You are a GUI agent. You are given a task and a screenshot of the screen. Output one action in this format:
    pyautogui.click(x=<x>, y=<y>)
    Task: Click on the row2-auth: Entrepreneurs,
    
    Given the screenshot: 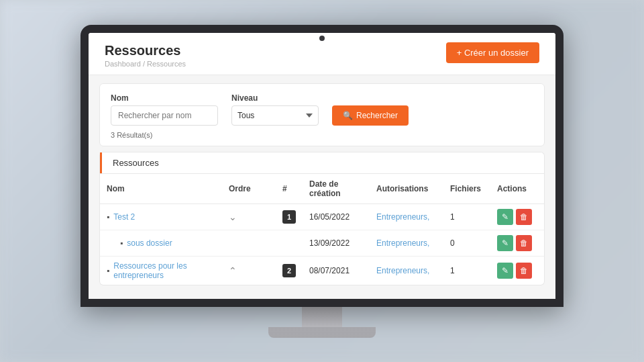 What is the action you would take?
    pyautogui.click(x=407, y=243)
    